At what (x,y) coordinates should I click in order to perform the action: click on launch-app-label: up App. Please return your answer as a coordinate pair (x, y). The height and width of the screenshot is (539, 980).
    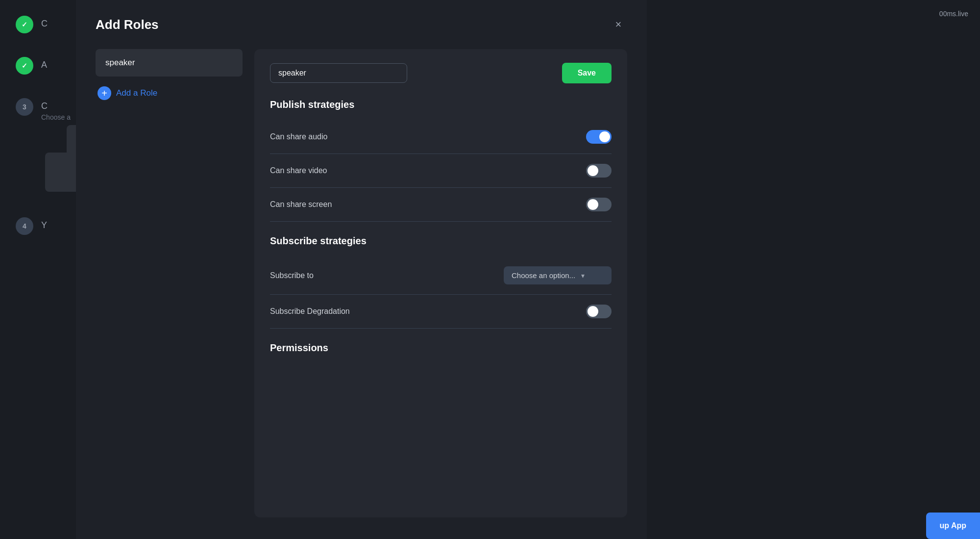
    Looking at the image, I should click on (954, 526).